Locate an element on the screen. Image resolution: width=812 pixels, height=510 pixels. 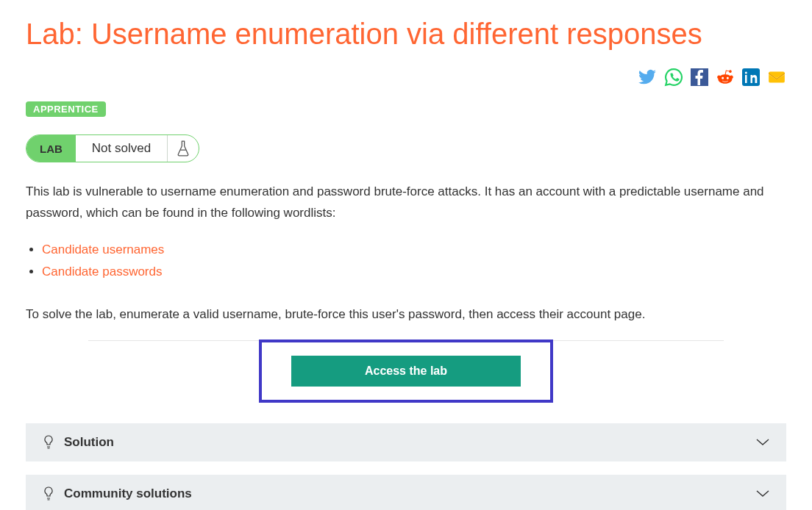
difficulty-badge: APPRENTICE is located at coordinates (66, 109).